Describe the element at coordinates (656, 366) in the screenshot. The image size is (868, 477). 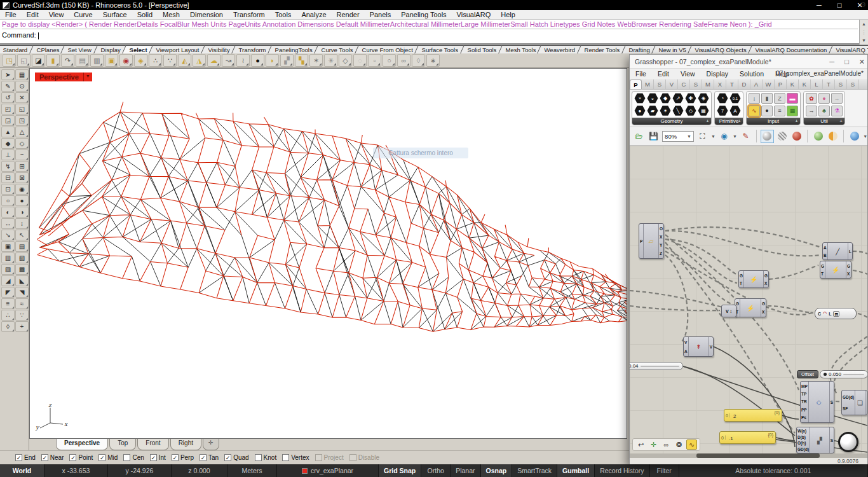
I see `gh-slider-004: 0.04` at that location.